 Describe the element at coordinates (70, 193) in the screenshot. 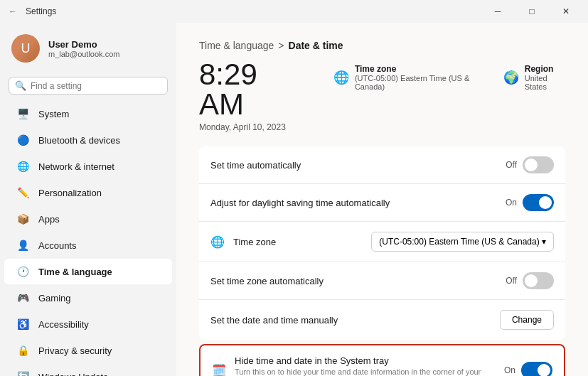

I see `sidebar-item-label: Personalization` at that location.